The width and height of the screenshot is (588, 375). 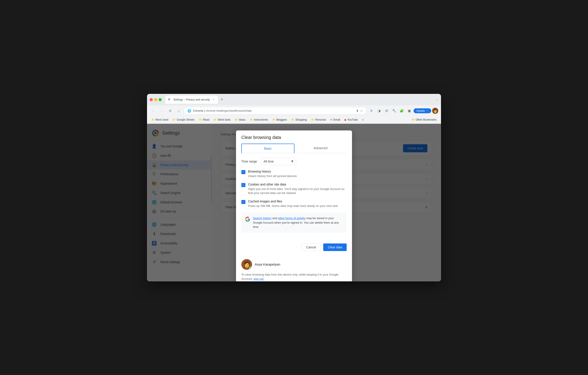 I want to click on bookmark-read: 📁 Read, so click(x=204, y=120).